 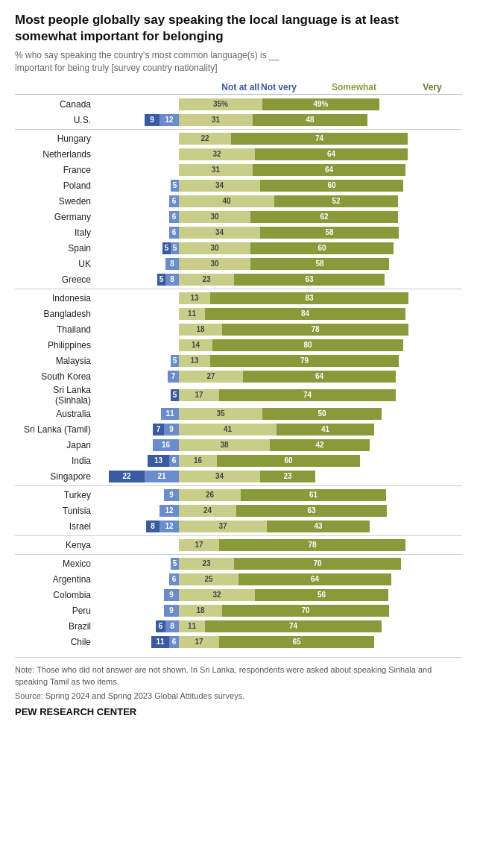 I want to click on bar-somewhat: 32, so click(x=217, y=154).